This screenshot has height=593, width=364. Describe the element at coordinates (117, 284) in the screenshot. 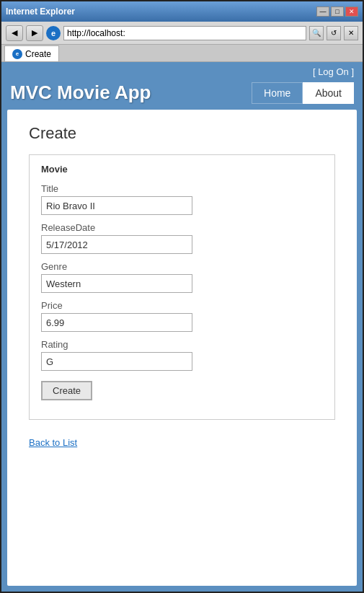

I see `genre-input` at that location.